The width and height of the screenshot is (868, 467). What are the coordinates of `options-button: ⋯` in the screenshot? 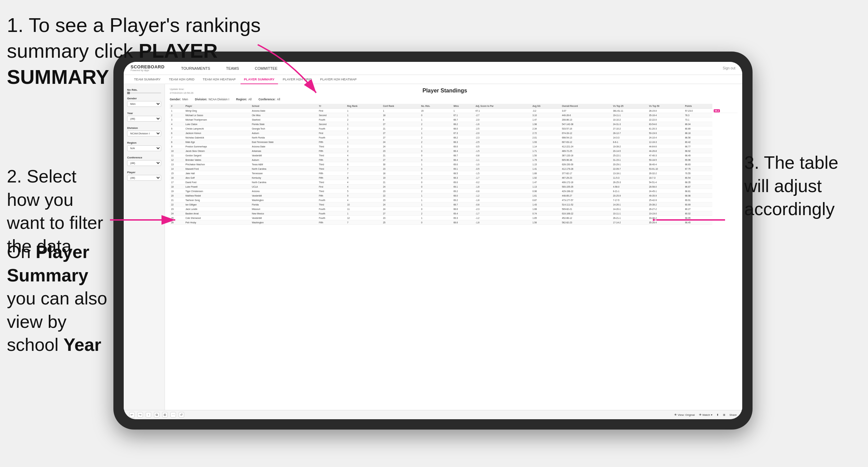 It's located at (173, 415).